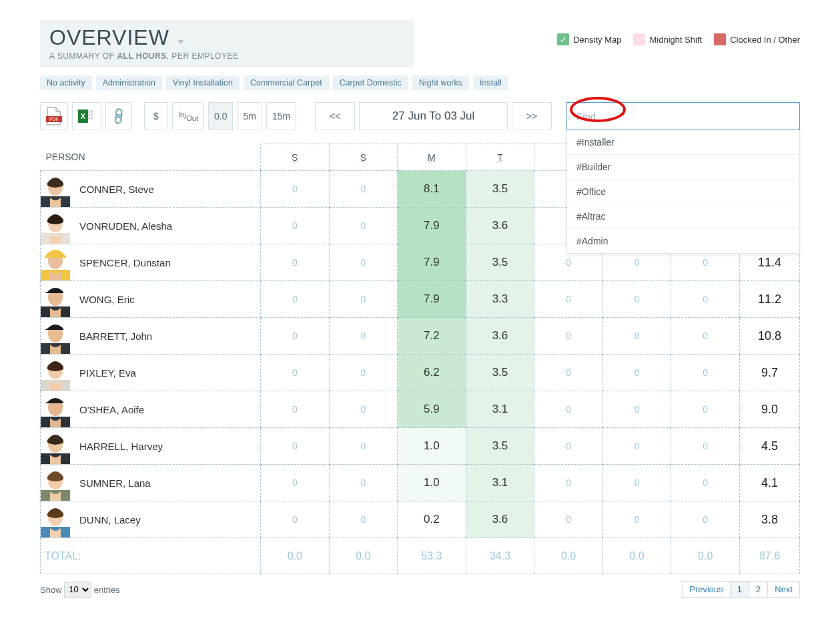 The height and width of the screenshot is (639, 840). What do you see at coordinates (683, 241) in the screenshot?
I see `search-suggestion: #Admin` at bounding box center [683, 241].